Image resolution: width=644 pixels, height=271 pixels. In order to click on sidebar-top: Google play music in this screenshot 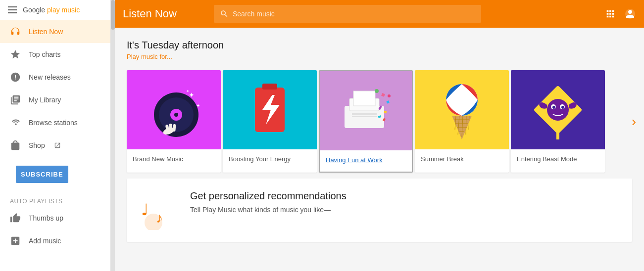, I will do `click(55, 10)`.